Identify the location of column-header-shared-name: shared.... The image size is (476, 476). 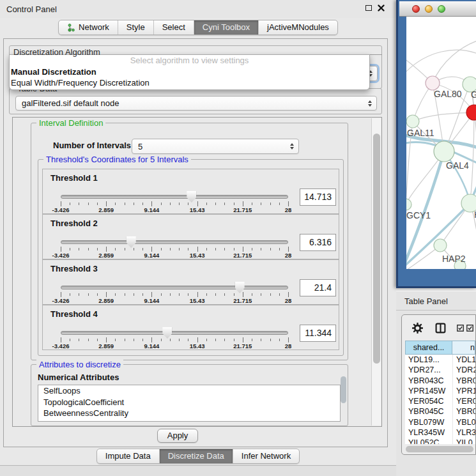
(429, 348).